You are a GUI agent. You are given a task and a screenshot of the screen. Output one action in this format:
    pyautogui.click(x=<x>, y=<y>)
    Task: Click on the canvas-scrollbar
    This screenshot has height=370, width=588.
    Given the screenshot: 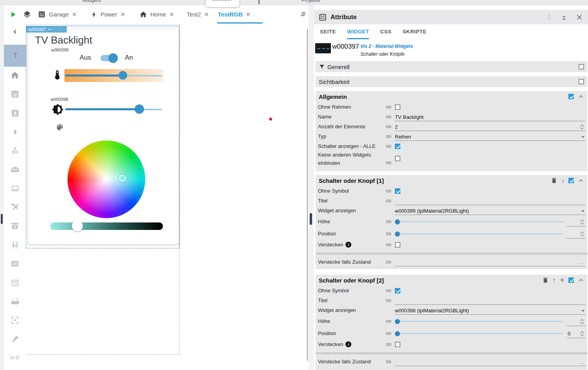 What is the action you would take?
    pyautogui.click(x=307, y=195)
    